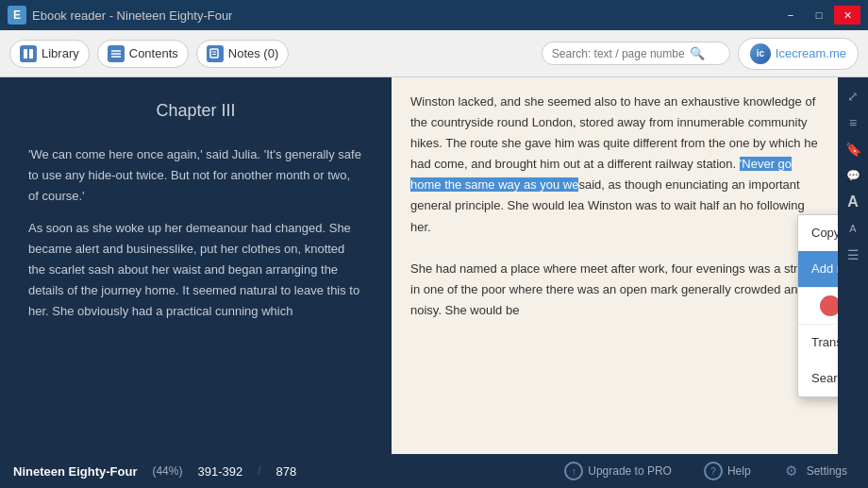 This screenshot has width=868, height=488. What do you see at coordinates (853, 149) in the screenshot?
I see `bookmark-icon: 🔖` at bounding box center [853, 149].